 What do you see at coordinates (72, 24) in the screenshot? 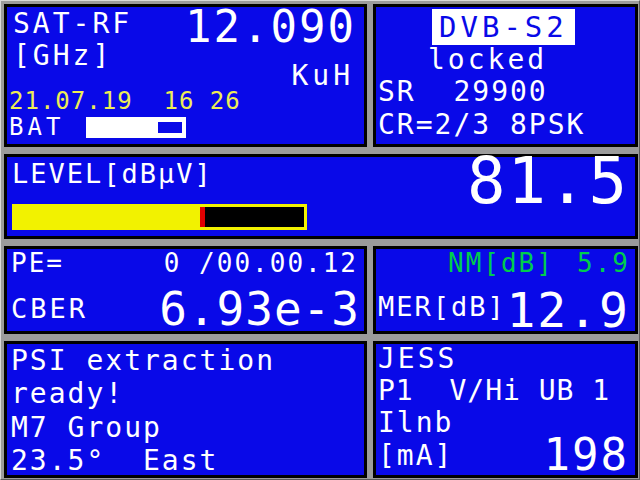
I see `sat-rf-label: SAT-RF` at bounding box center [72, 24].